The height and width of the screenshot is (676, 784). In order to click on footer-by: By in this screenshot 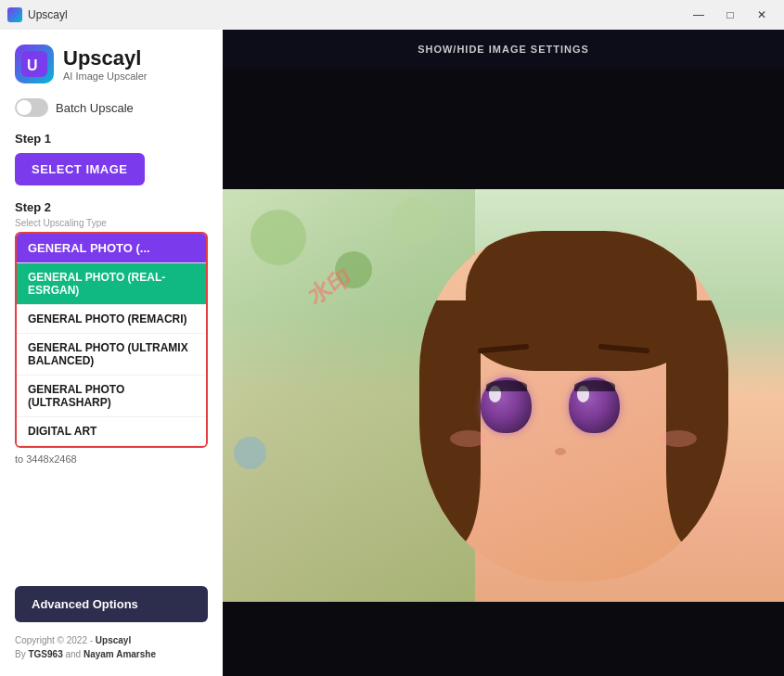, I will do `click(20, 655)`.